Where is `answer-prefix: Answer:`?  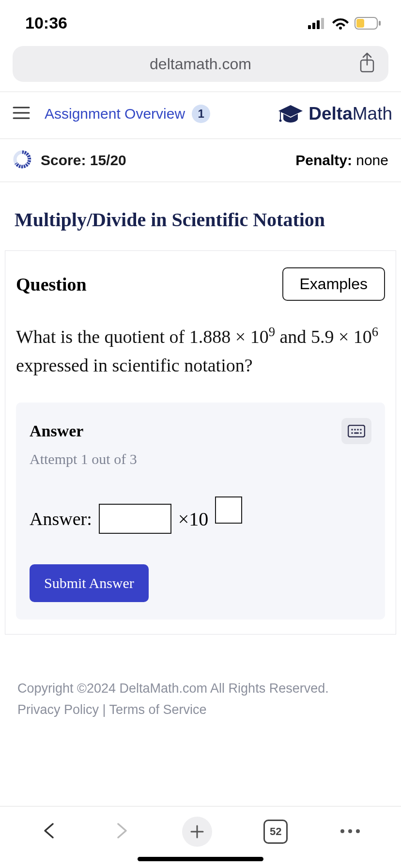 answer-prefix: Answer: is located at coordinates (61, 519).